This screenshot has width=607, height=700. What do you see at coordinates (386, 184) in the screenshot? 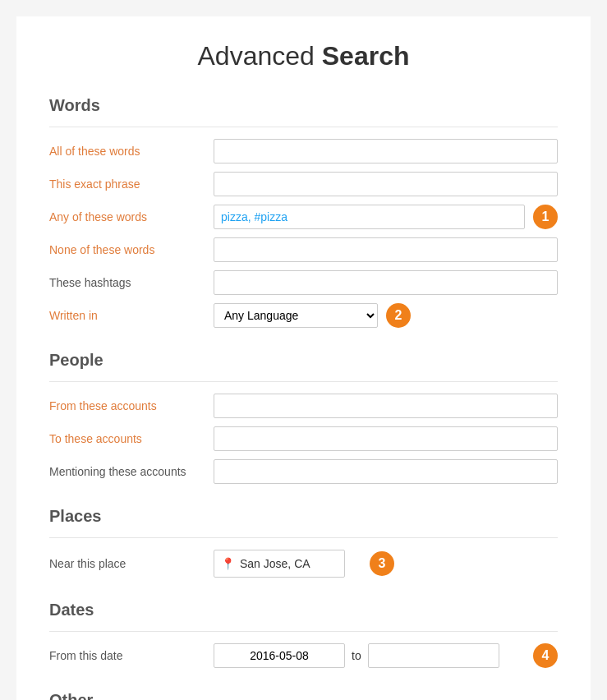
I see `this-exact-phrase-input` at bounding box center [386, 184].